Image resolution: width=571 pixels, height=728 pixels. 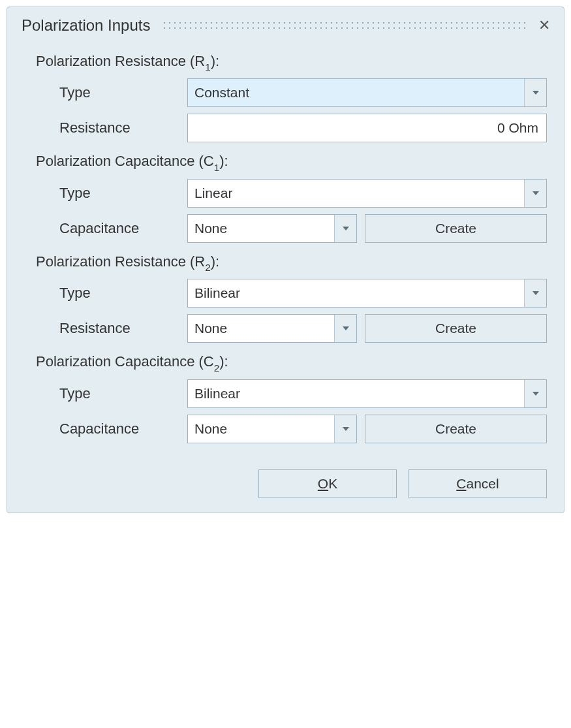 I want to click on c1-create-button: Create, so click(x=455, y=229).